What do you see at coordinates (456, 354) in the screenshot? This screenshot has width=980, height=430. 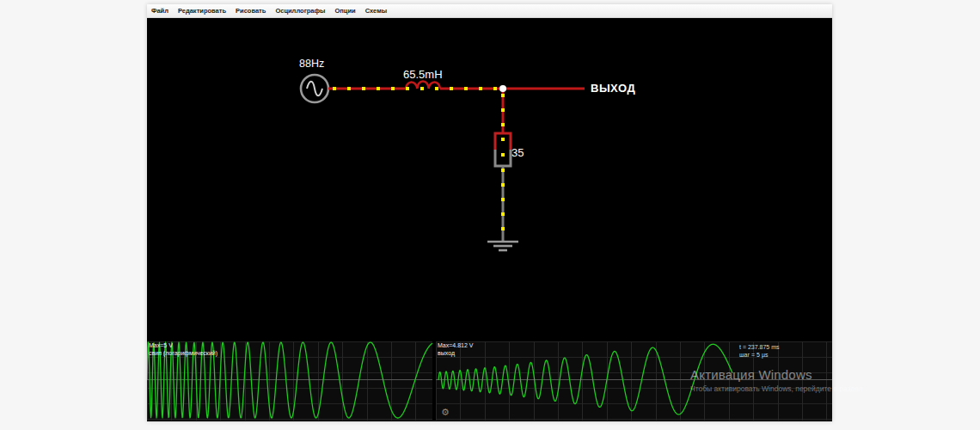 I see `scope-right-name: выход` at bounding box center [456, 354].